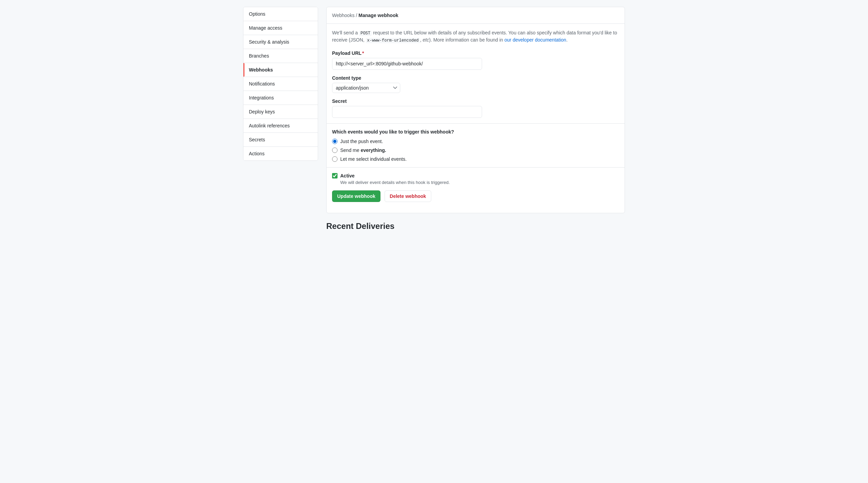 Image resolution: width=868 pixels, height=483 pixels. I want to click on sidebar-item-integrations: Integrations, so click(281, 98).